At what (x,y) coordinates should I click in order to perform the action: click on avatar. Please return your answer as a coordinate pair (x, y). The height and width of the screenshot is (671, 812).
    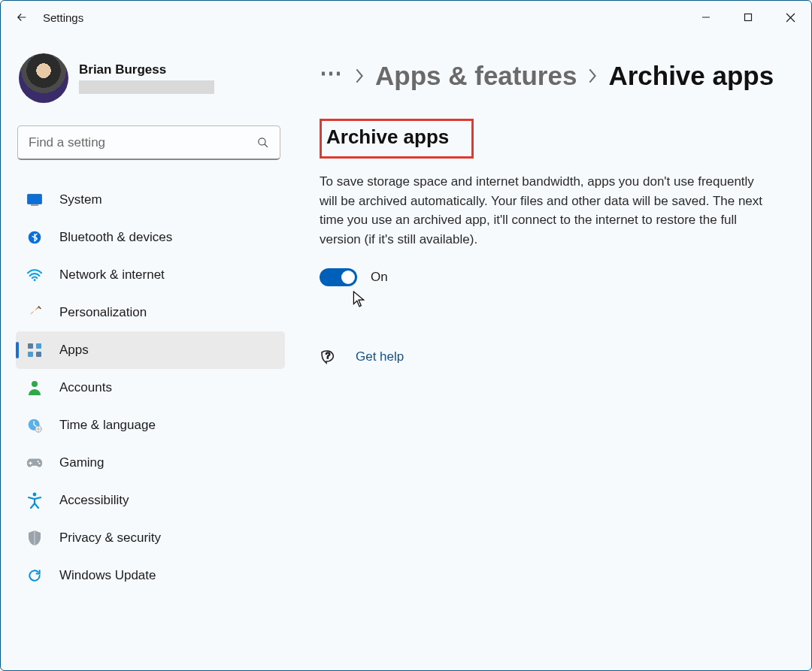
    Looking at the image, I should click on (44, 78).